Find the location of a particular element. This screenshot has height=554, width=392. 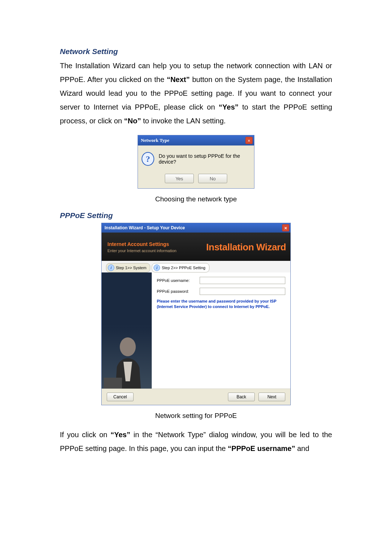

wizard-brand-text: Installation Wizard is located at coordinates (246, 247).